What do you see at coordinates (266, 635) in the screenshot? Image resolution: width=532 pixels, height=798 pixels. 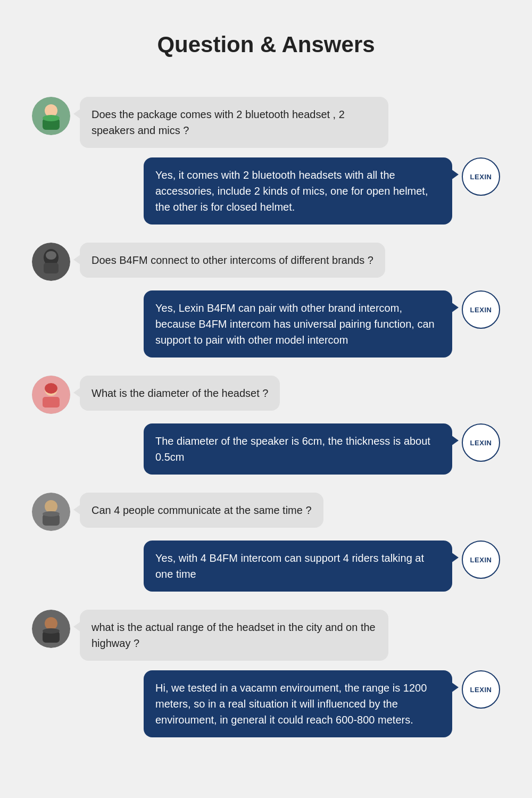 I see `question-row-5: what is the actual range of the headset …` at bounding box center [266, 635].